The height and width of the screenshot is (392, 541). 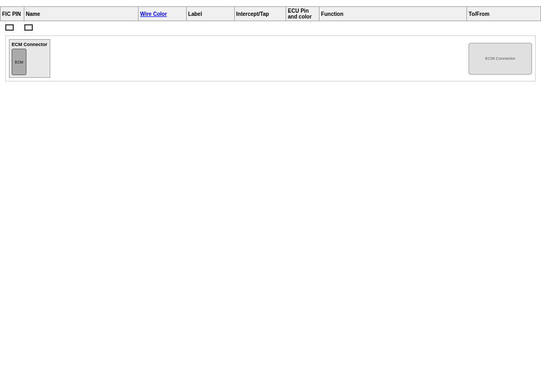 I want to click on ecm-connector-right: ECM Connector, so click(x=500, y=59).